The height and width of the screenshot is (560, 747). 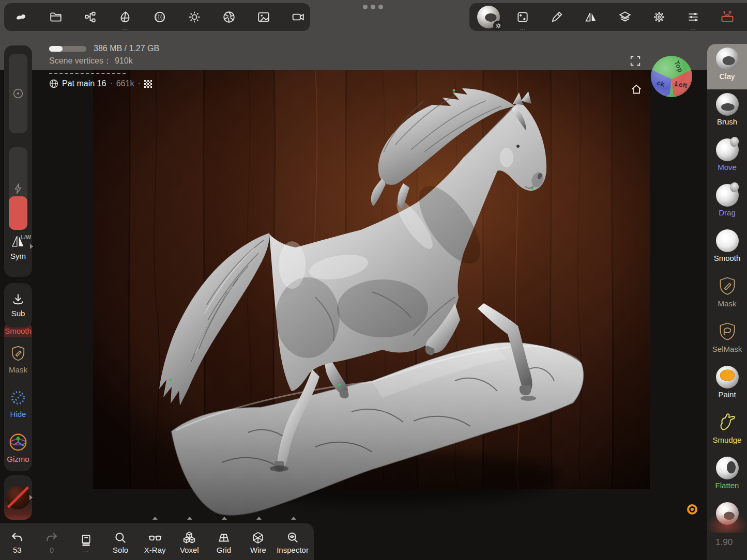 What do you see at coordinates (727, 468) in the screenshot?
I see `flatten-sphere-icon` at bounding box center [727, 468].